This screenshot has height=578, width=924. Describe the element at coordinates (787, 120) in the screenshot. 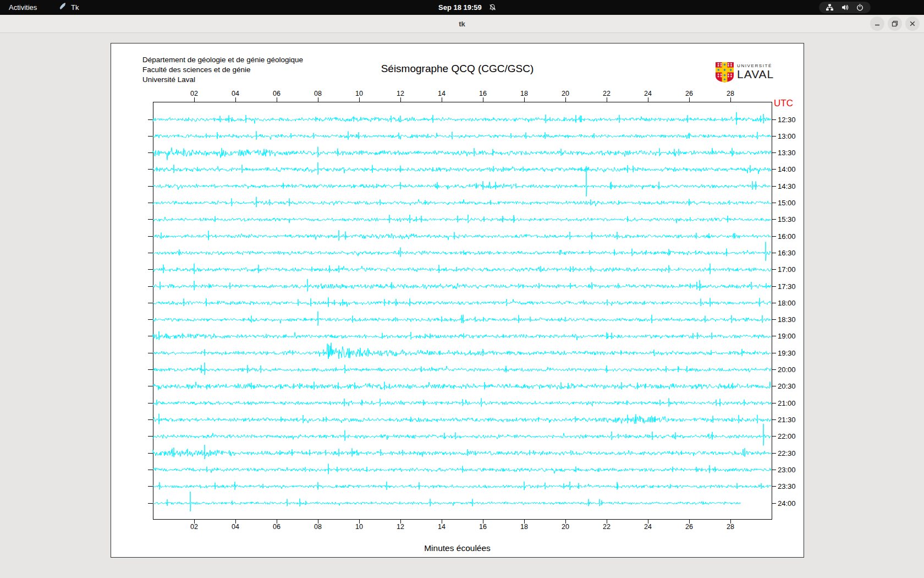

I see `utc-time-label: 12:30` at that location.